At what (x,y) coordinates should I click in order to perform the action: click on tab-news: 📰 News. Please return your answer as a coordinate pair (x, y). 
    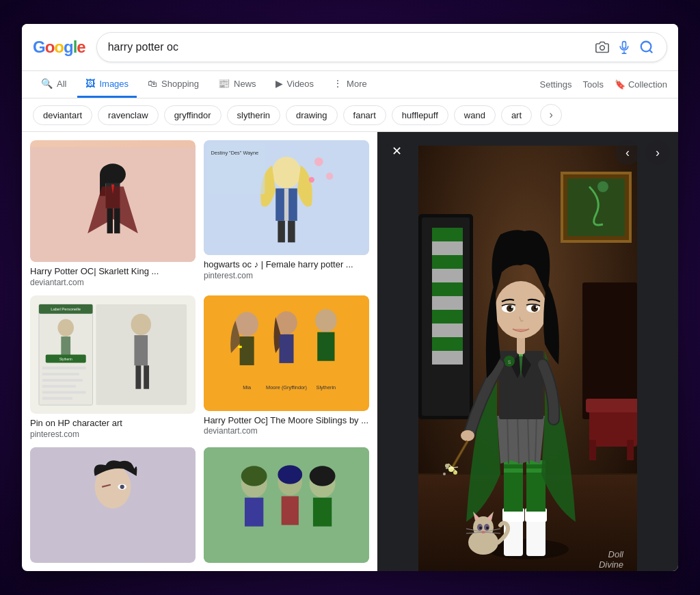
    Looking at the image, I should click on (237, 85).